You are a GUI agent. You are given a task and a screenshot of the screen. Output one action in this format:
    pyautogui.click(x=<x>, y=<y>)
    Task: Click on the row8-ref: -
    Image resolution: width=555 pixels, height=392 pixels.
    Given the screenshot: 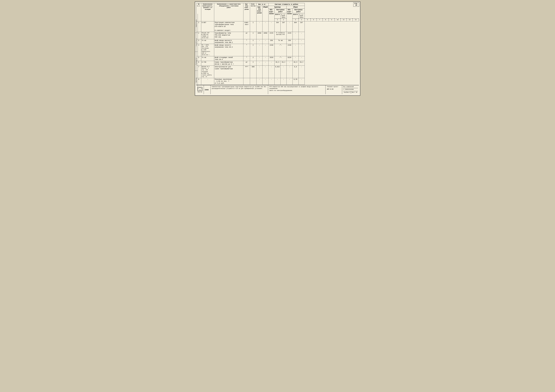 What is the action you would take?
    pyautogui.click(x=208, y=81)
    